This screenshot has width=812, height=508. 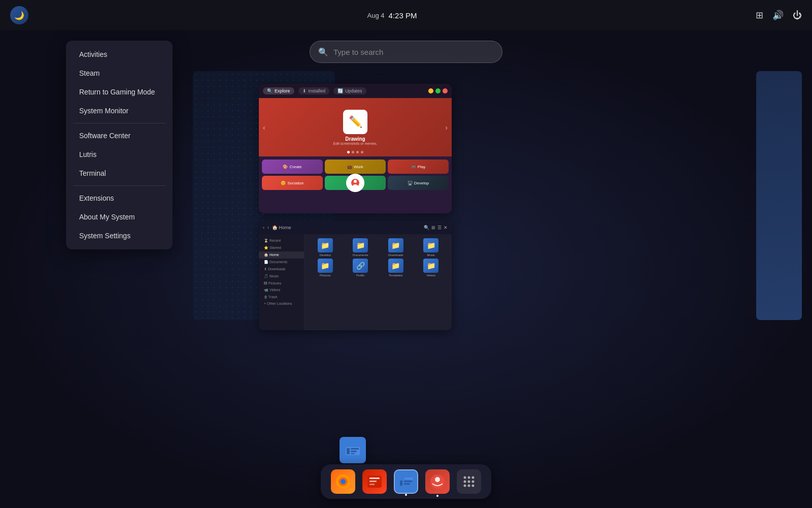 What do you see at coordinates (360, 255) in the screenshot?
I see `documents-label: Documents` at bounding box center [360, 255].